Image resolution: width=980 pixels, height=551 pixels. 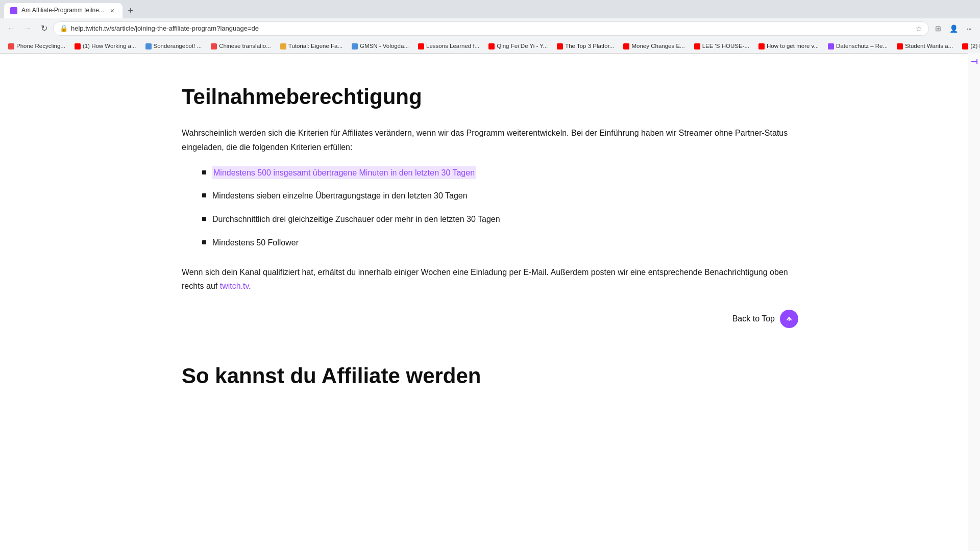 I want to click on outro-text-before-link: Wenn sich dein Kanal qualifiziert hat, e…, so click(x=485, y=279).